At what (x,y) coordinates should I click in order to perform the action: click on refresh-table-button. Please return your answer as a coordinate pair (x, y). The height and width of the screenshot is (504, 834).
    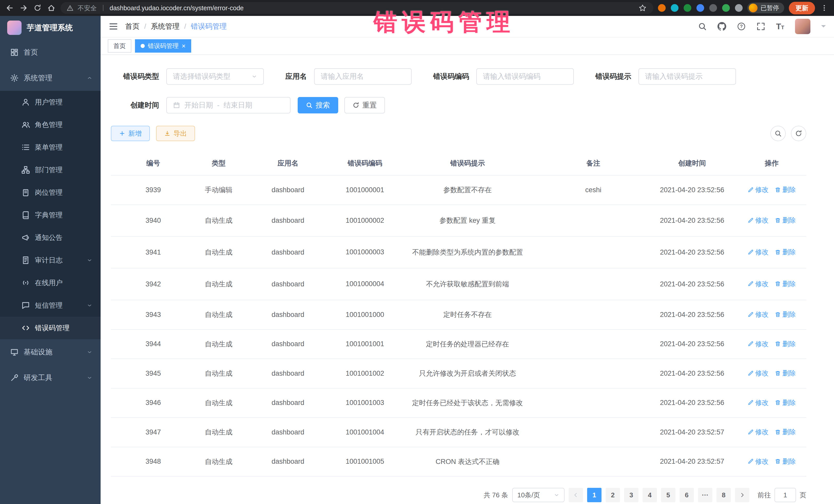
    Looking at the image, I should click on (799, 133).